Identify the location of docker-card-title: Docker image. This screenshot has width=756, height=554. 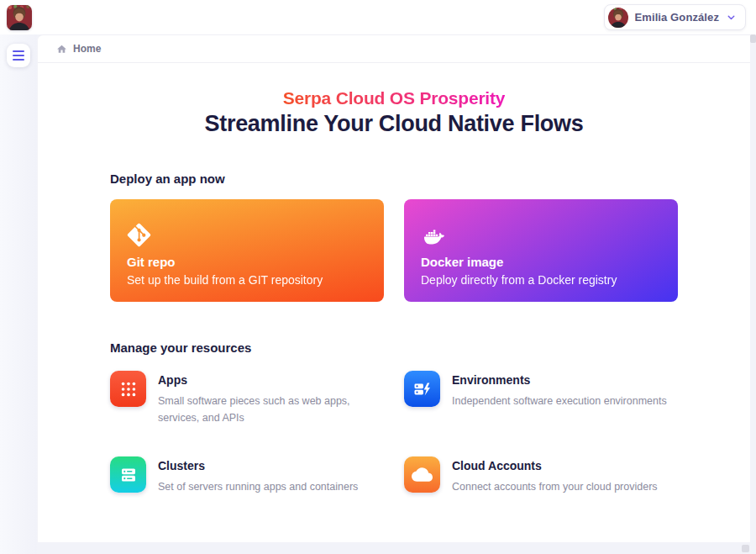
(541, 262).